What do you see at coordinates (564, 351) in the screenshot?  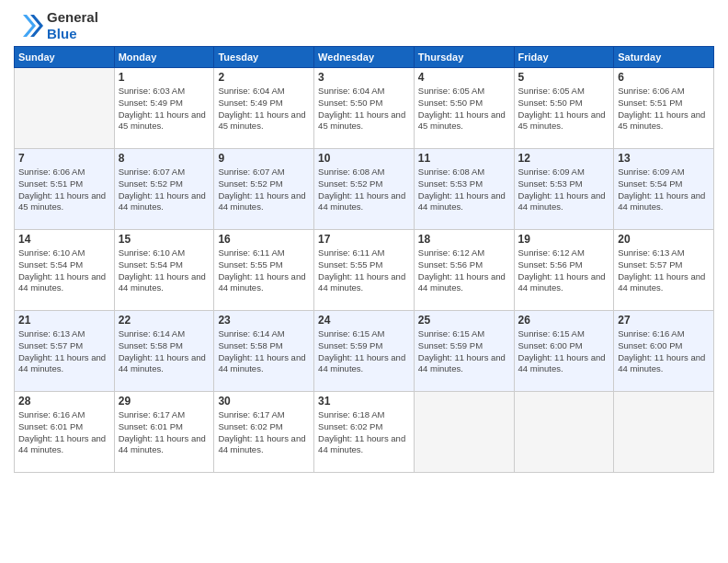 I see `calendar-cell: 26Sunrise: 6:15 AMSunset: 6:00 PMDayligh…` at bounding box center [564, 351].